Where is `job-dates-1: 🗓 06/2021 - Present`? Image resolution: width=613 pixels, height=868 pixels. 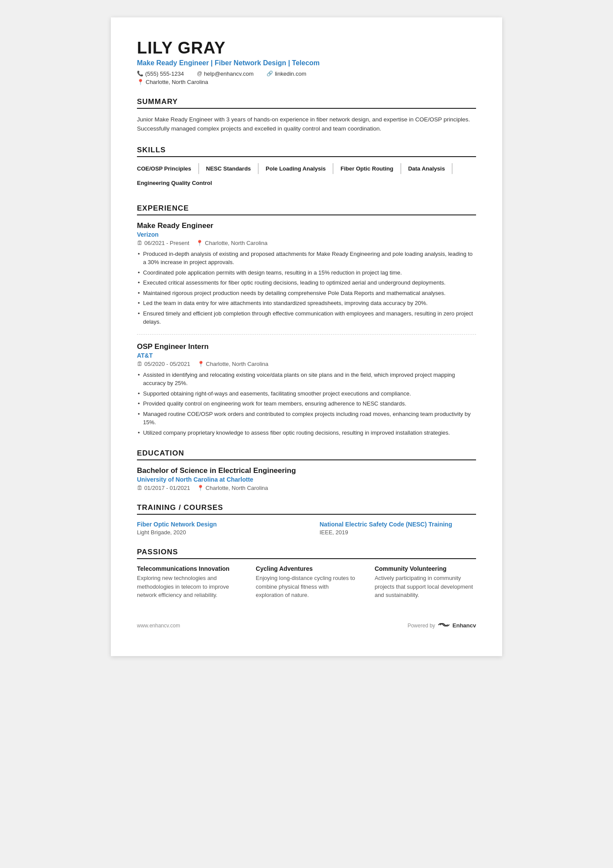
job-dates-1: 🗓 06/2021 - Present is located at coordinates (163, 243).